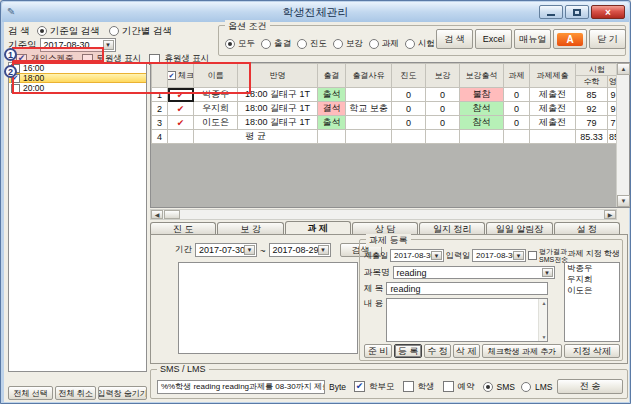 The width and height of the screenshot is (631, 404). What do you see at coordinates (608, 39) in the screenshot?
I see `close-window-button: 닫 기` at bounding box center [608, 39].